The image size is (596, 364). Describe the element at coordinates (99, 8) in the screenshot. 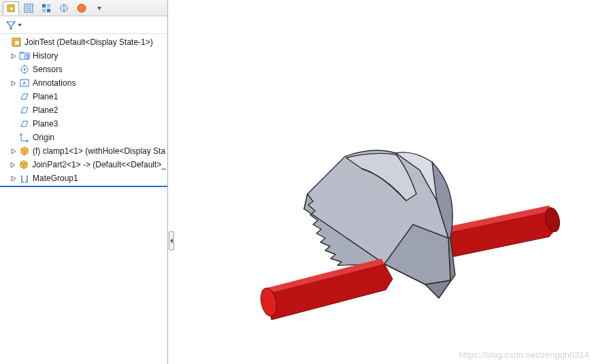

I see `overflow-icon` at that location.